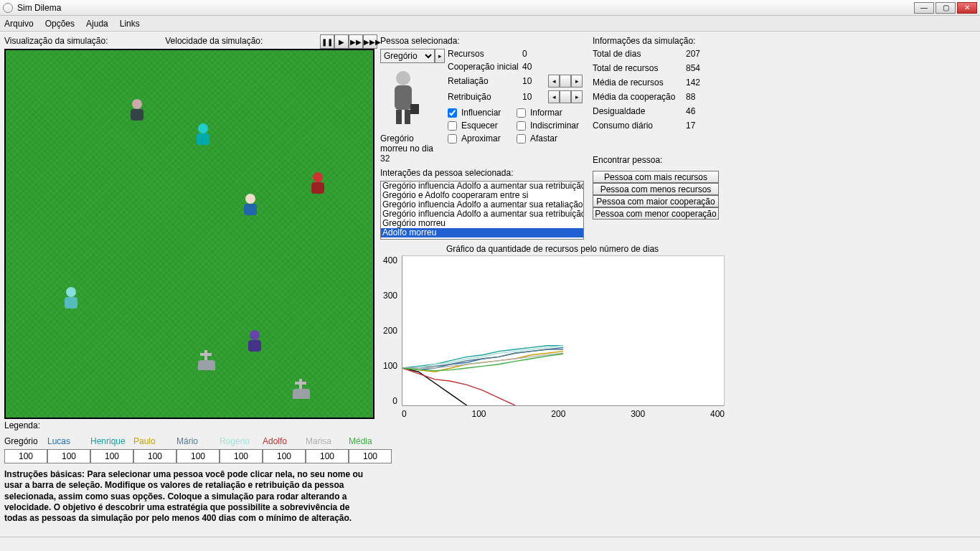 The width and height of the screenshot is (980, 551). What do you see at coordinates (665, 160) in the screenshot?
I see `find-label: Encontrar pessoa:` at bounding box center [665, 160].